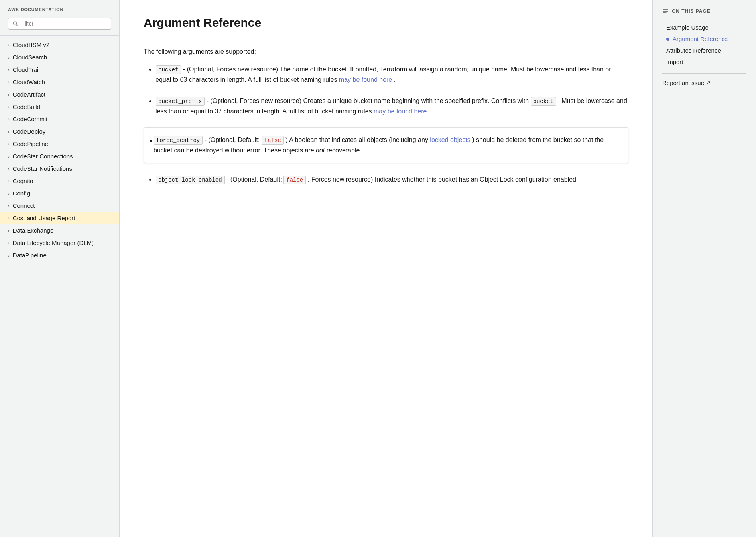 The width and height of the screenshot is (756, 537). I want to click on nav-item-label: CloudHSM v2, so click(31, 45).